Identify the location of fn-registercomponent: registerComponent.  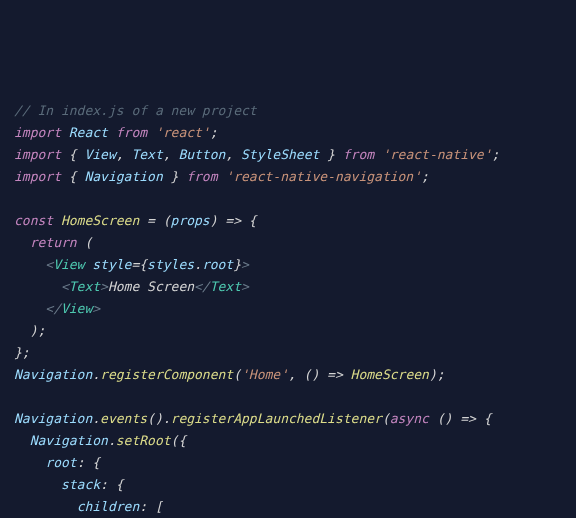
(166, 374).